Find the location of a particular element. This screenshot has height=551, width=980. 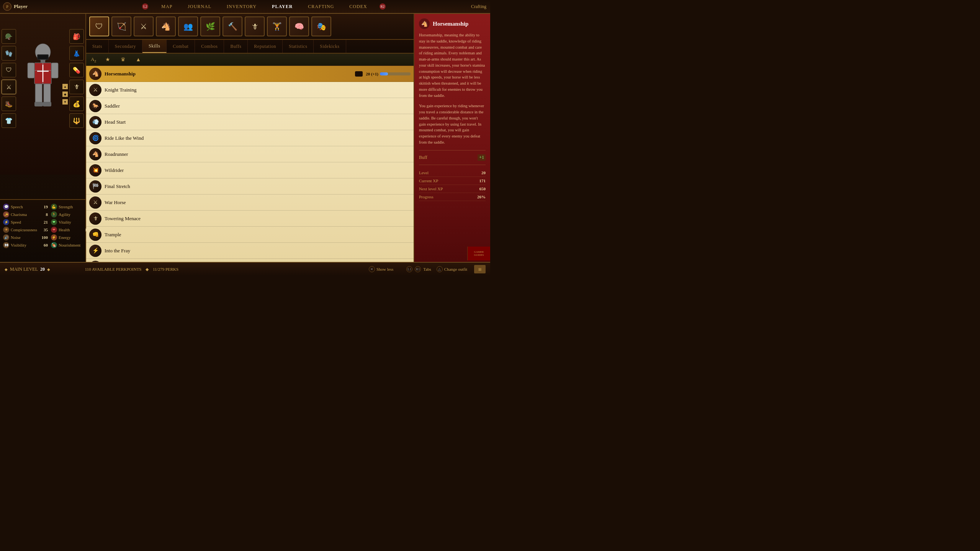

skill-item-final-stretch: 🏁 Final Stretch is located at coordinates (250, 186).